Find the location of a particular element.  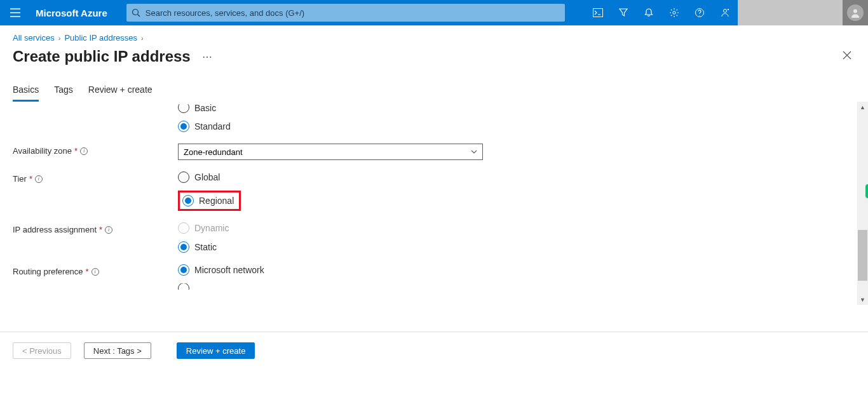

search-input is located at coordinates (350, 13).